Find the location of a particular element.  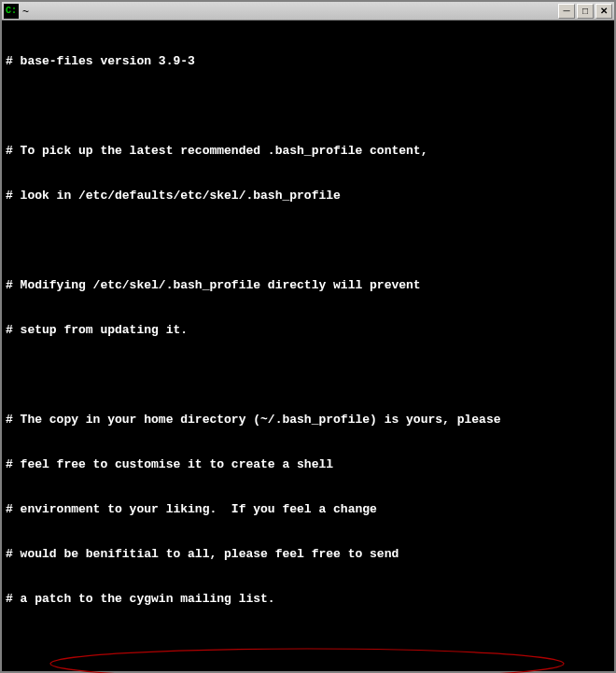

close-button: ✕ is located at coordinates (604, 11).